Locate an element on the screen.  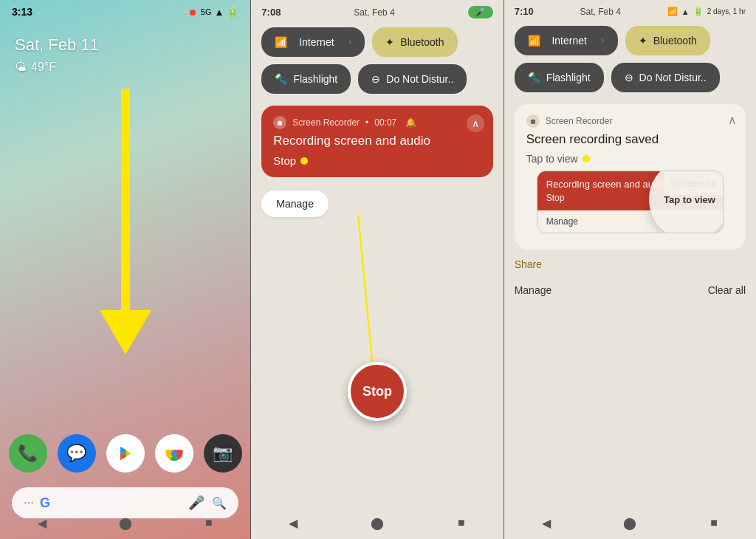
nav-bar-2: ◀ ⬤ ■ is located at coordinates (377, 523).